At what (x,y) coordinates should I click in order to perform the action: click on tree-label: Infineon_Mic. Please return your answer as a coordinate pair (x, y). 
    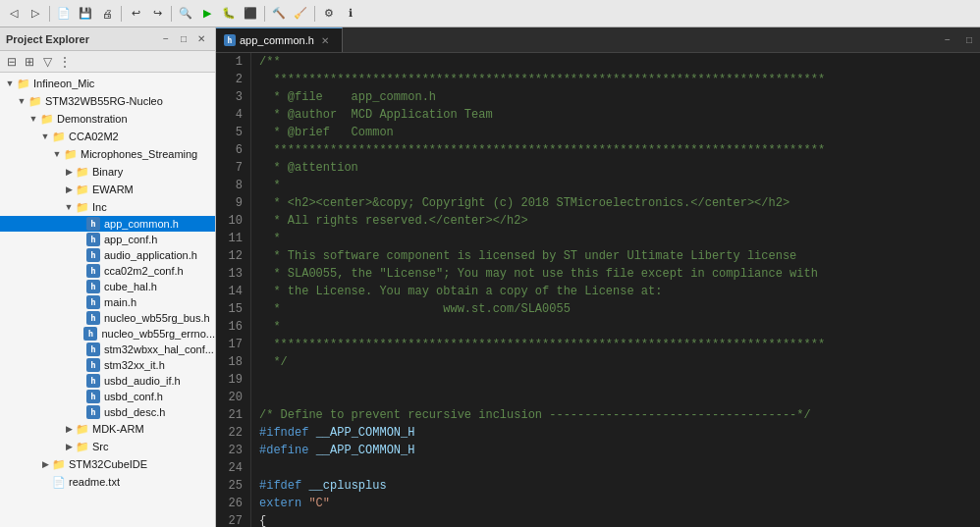
    Looking at the image, I should click on (64, 83).